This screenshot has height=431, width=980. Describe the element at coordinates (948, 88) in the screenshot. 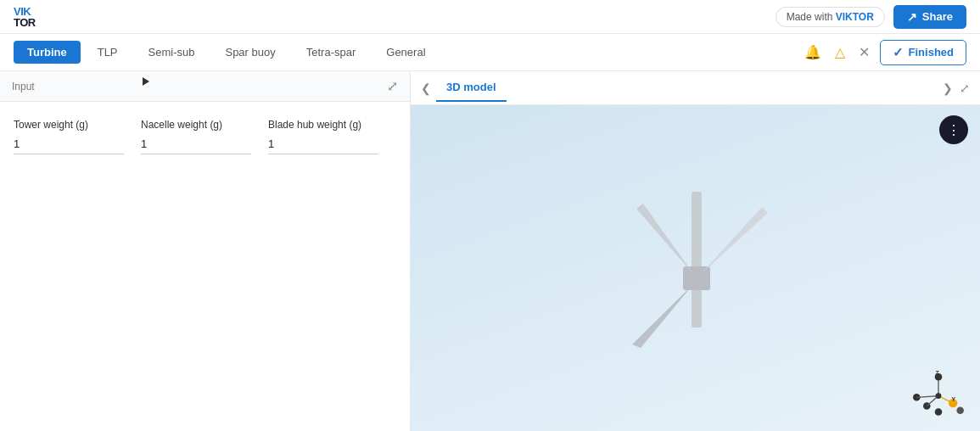

I see `chevron-right-button: ❯` at that location.